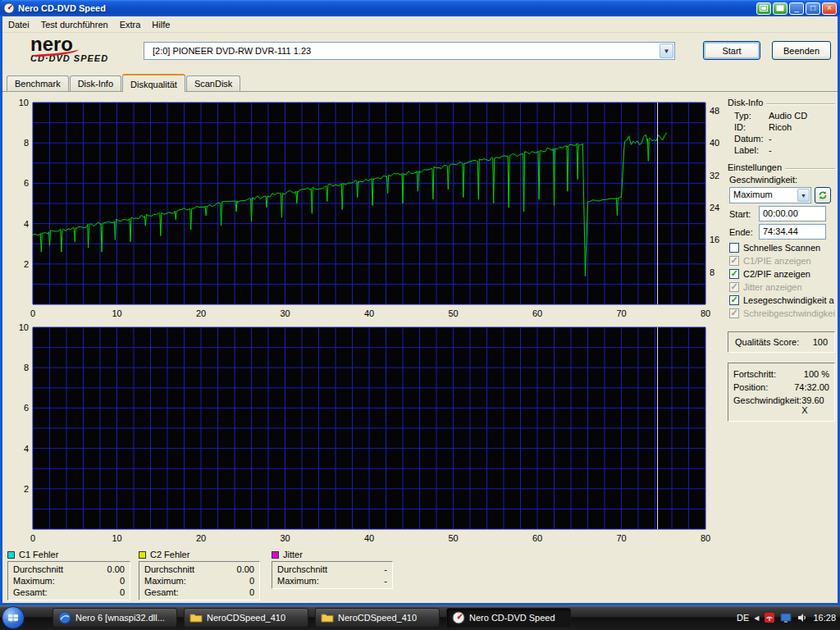 The image size is (840, 630). Describe the element at coordinates (756, 619) in the screenshot. I see `tray-chevron-icon: ◀` at that location.